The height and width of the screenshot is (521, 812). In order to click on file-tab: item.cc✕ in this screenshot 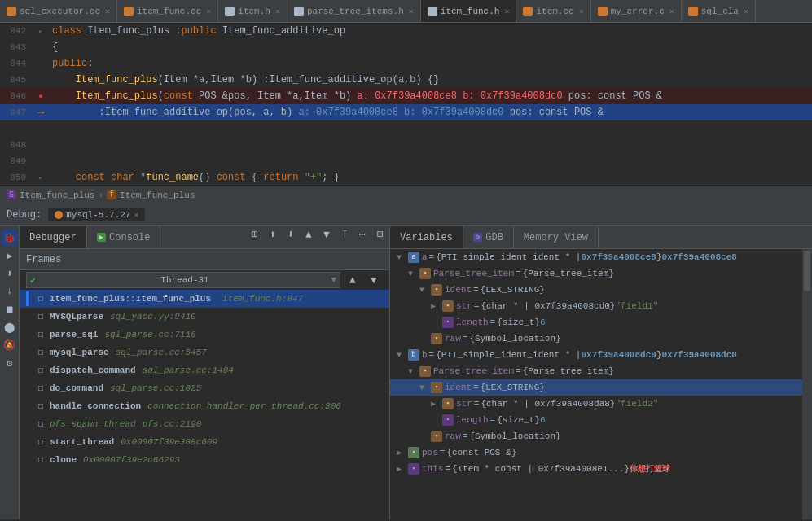, I will do `click(554, 11)`.